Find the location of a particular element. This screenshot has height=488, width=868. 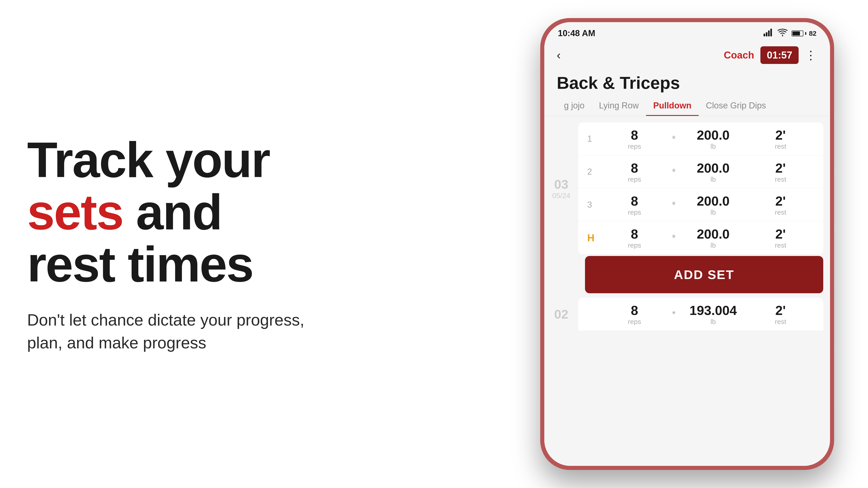

sets-card: 1 8 reps * 200.0 lb is located at coordinates (701, 189).